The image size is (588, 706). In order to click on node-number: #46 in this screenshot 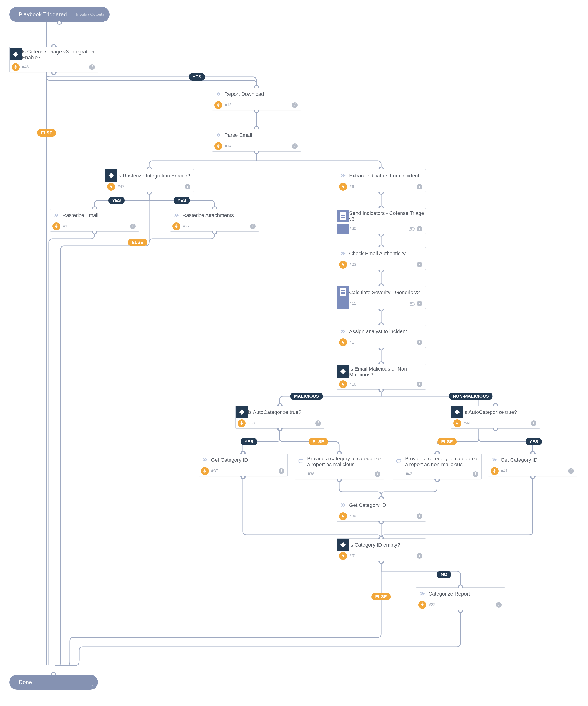, I will do `click(25, 67)`.